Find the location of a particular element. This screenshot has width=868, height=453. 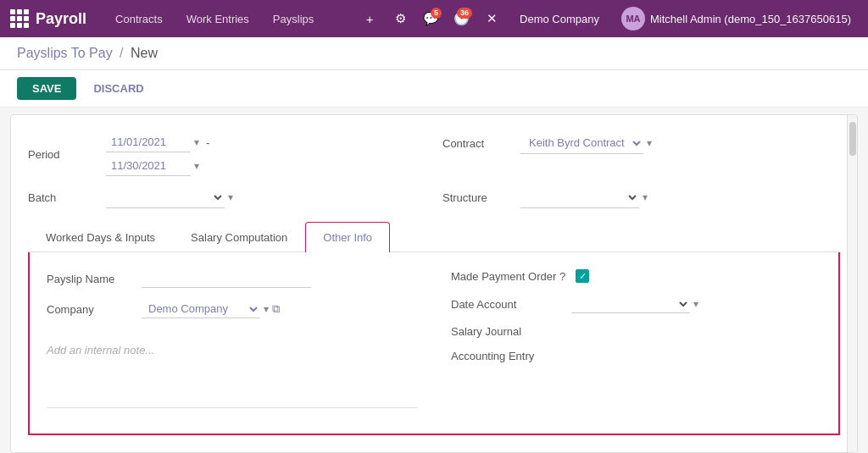

nav-payslips: Payslips is located at coordinates (293, 19).